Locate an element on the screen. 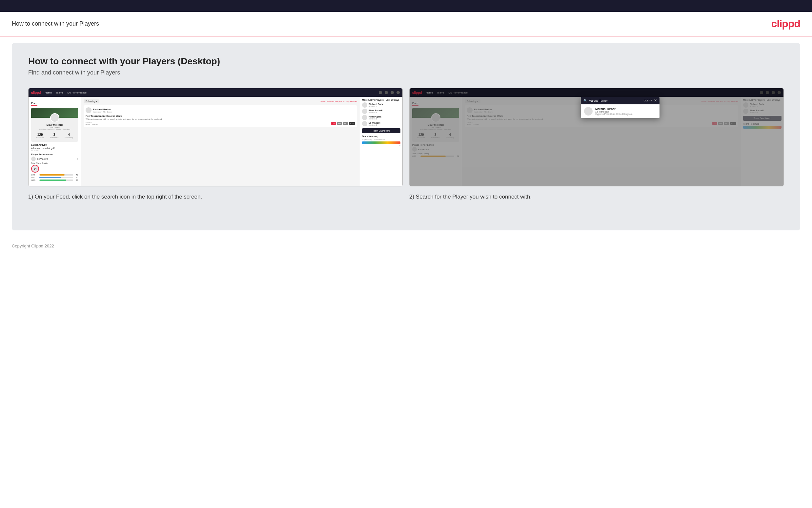  screenshot-2-container: clippd Home Teams My Performance is located at coordinates (596, 144).